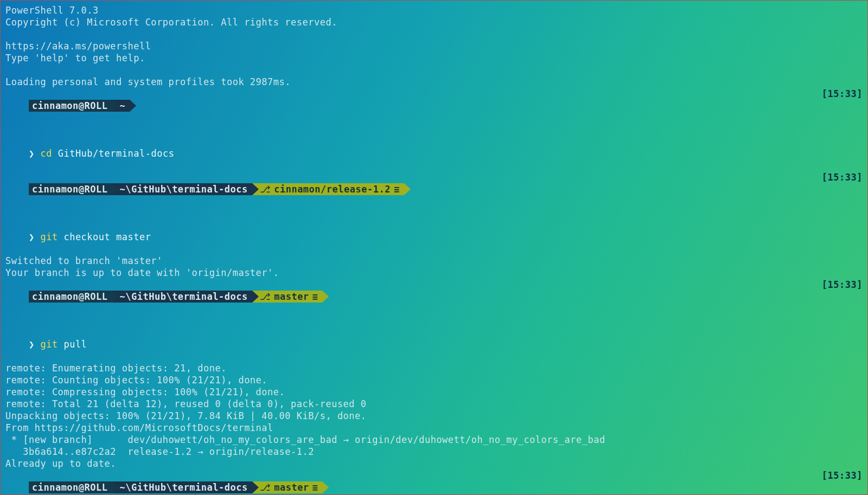  What do you see at coordinates (434, 344) in the screenshot?
I see `command-line: ❯ git pull` at bounding box center [434, 344].